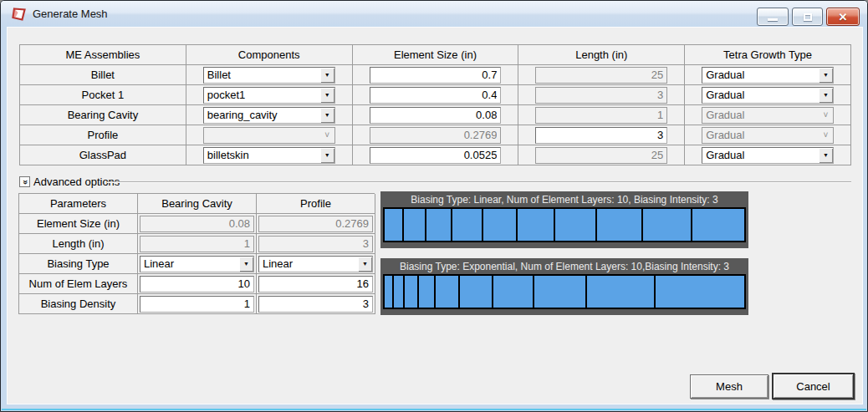 The height and width of the screenshot is (412, 868). I want to click on param-label-length: Length (in), so click(79, 244).